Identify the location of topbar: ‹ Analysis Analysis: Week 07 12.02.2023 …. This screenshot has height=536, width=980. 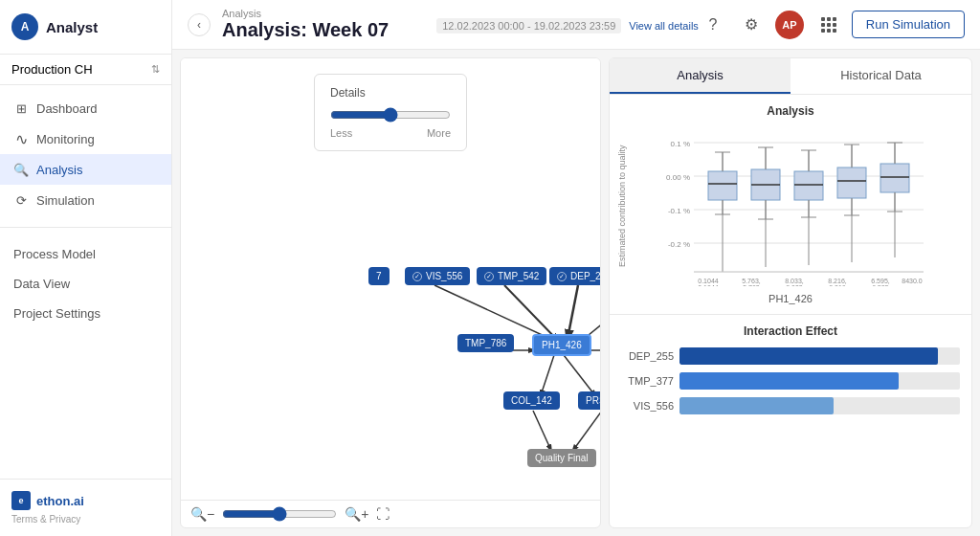
(576, 25).